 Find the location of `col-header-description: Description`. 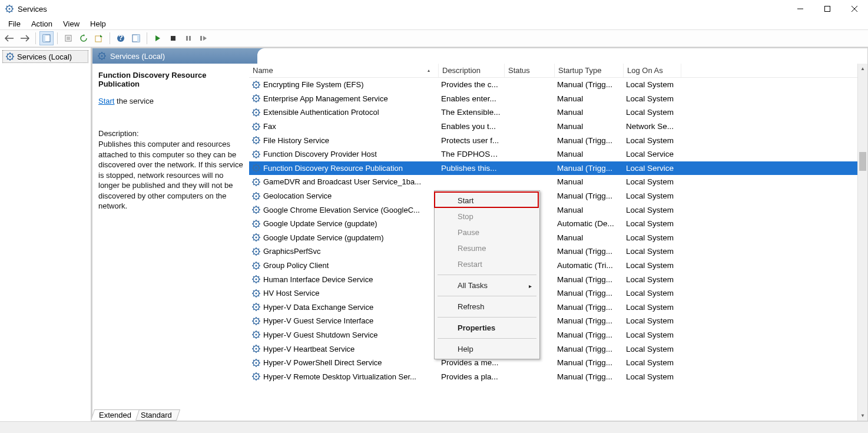

col-header-description: Description is located at coordinates (472, 71).